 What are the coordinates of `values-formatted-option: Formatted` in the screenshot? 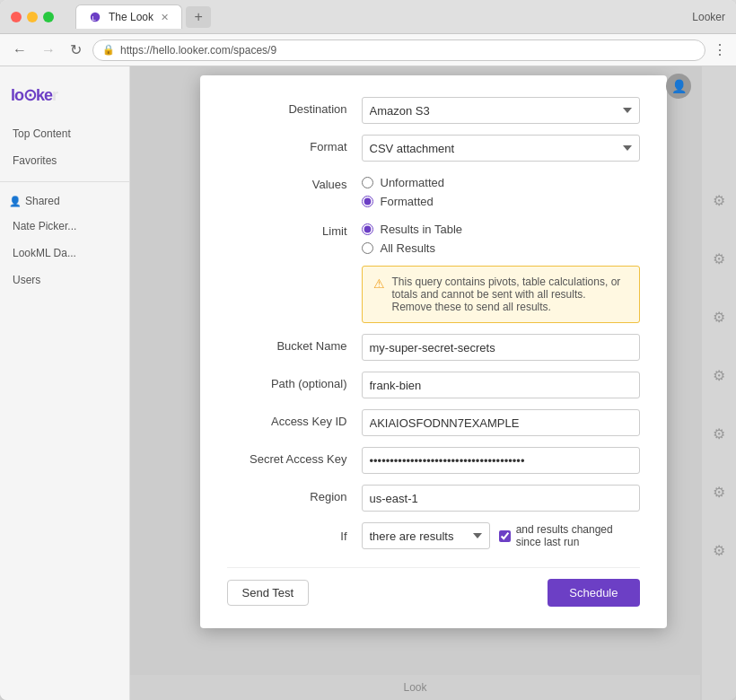 It's located at (501, 201).